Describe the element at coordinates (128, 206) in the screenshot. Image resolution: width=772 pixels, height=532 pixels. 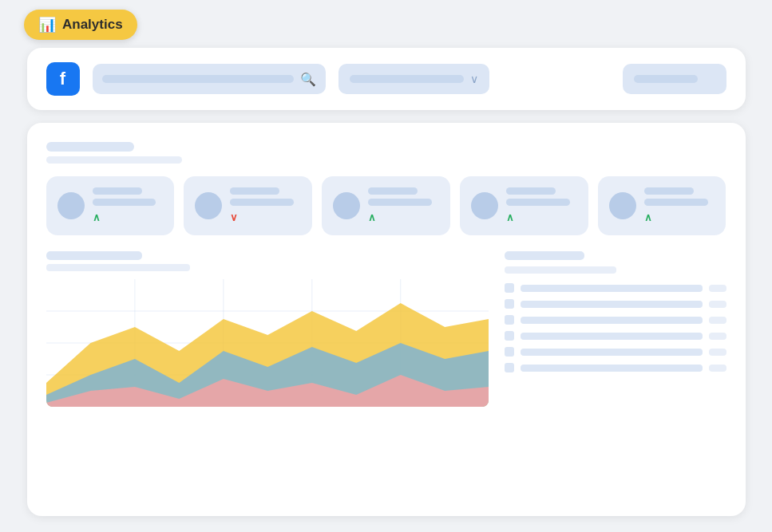
I see `stat-content-1: ∧` at that location.